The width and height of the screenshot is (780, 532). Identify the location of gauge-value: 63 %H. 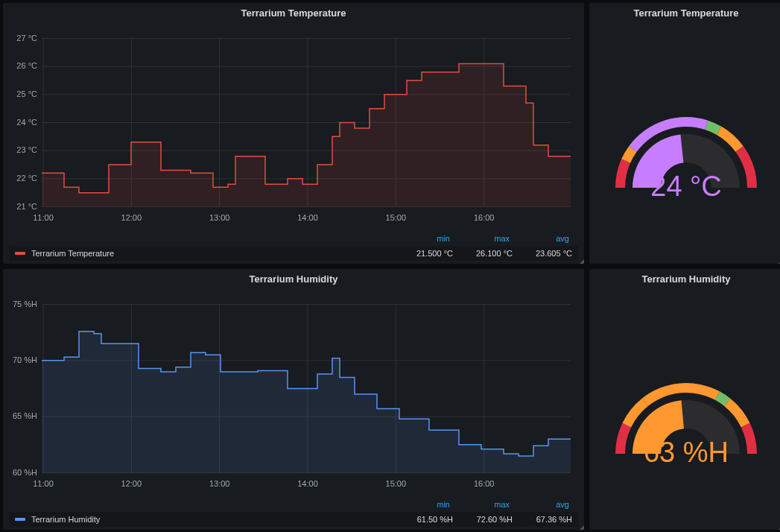
(686, 453).